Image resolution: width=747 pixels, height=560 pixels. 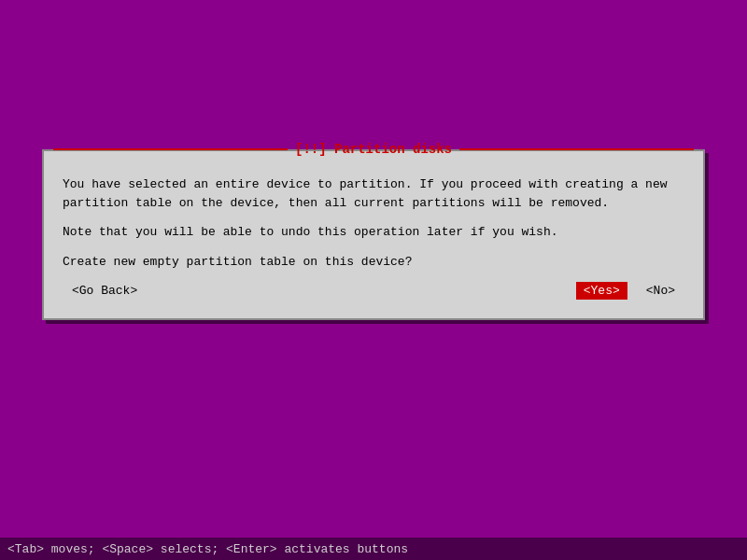 What do you see at coordinates (374, 149) in the screenshot?
I see `dialog-title-bar: [!!] Partition disks` at bounding box center [374, 149].